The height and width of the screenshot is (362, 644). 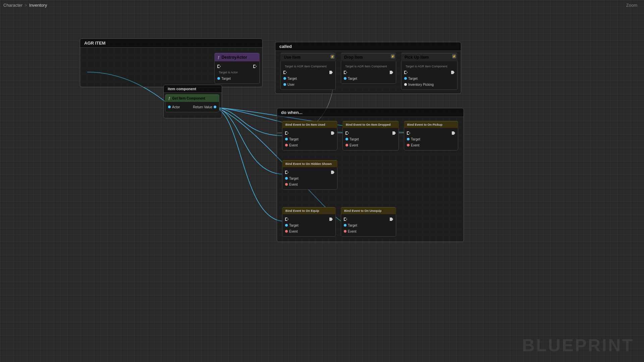 What do you see at coordinates (310, 136) in the screenshot?
I see `bind-item-used-node: Bind Event to On Item Used Target` at bounding box center [310, 136].